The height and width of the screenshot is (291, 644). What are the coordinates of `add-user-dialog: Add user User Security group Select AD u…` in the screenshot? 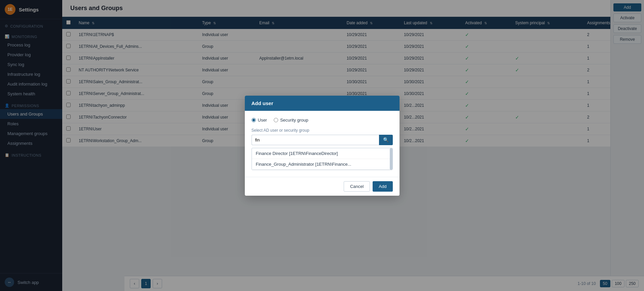 It's located at (322, 146).